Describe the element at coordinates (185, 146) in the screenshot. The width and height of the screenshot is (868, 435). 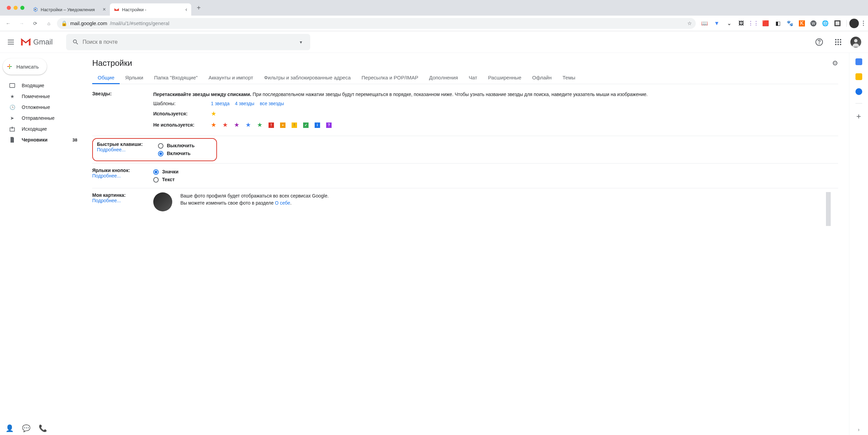
I see `shortcuts-off-option: Выключить` at that location.